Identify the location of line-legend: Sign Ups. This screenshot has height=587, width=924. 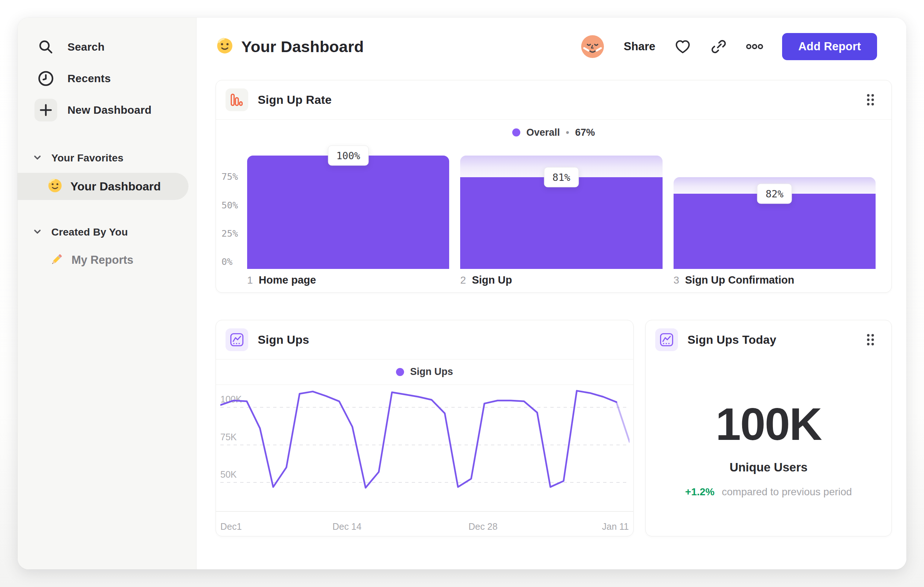
(424, 372).